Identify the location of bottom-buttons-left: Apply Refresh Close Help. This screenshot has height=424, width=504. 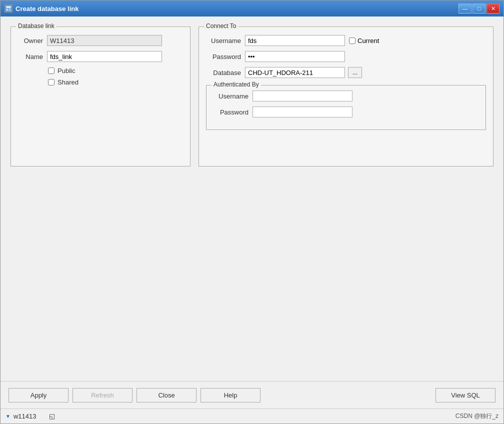
(134, 395).